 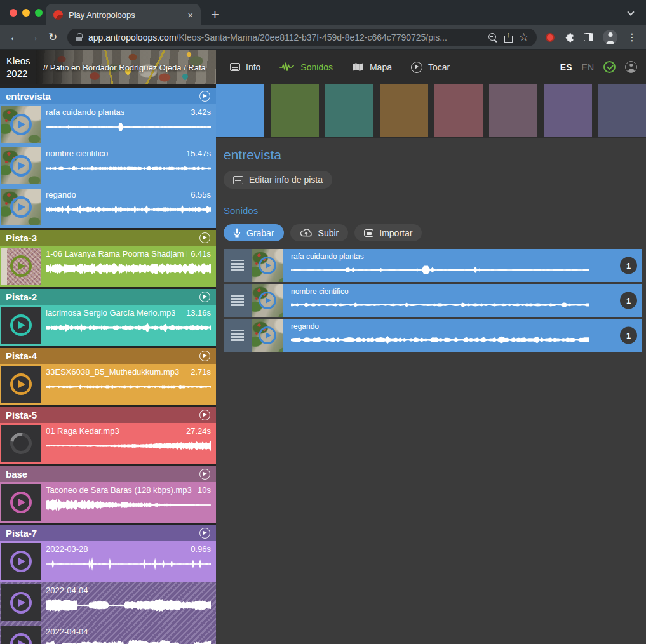 I want to click on drag-handle-icon, so click(x=238, y=300).